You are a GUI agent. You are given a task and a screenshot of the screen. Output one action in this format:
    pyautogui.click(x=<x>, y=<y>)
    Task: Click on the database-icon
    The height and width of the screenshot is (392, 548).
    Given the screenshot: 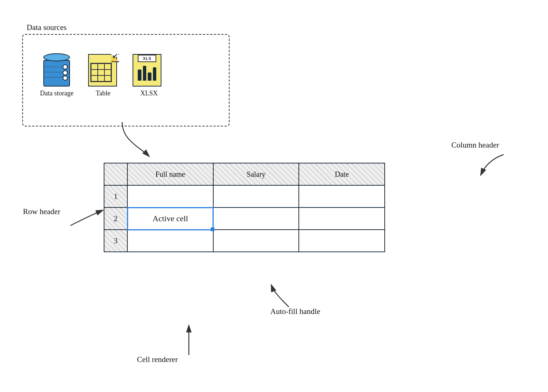 What is the action you would take?
    pyautogui.click(x=57, y=70)
    